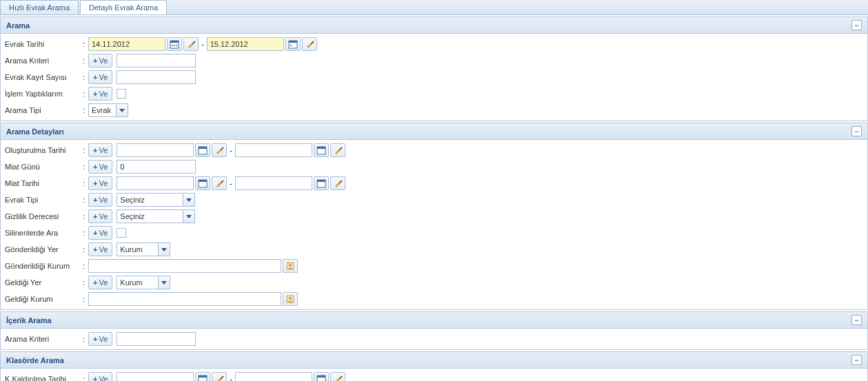 This screenshot has height=381, width=868. Describe the element at coordinates (856, 25) in the screenshot. I see `collapse-arama: −` at that location.